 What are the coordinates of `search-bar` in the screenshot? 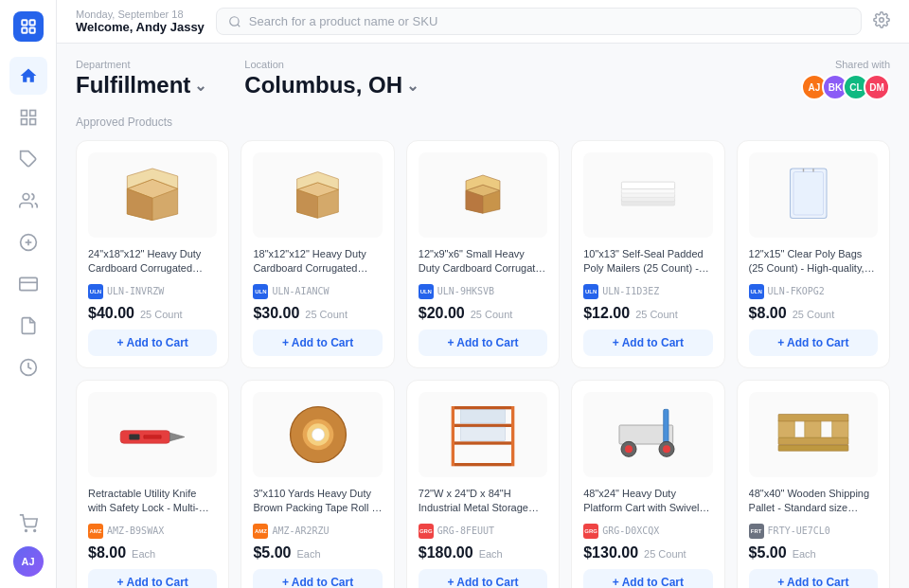 It's located at (539, 21).